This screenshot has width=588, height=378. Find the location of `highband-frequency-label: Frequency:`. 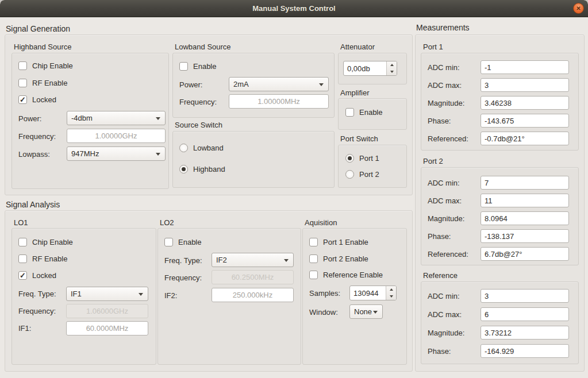

highband-frequency-label: Frequency: is located at coordinates (37, 137).